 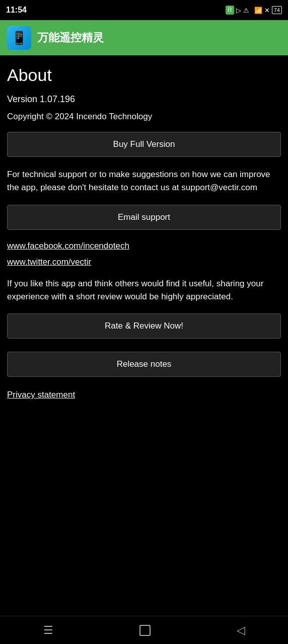 I want to click on menu-icon: ☰, so click(x=48, y=630).